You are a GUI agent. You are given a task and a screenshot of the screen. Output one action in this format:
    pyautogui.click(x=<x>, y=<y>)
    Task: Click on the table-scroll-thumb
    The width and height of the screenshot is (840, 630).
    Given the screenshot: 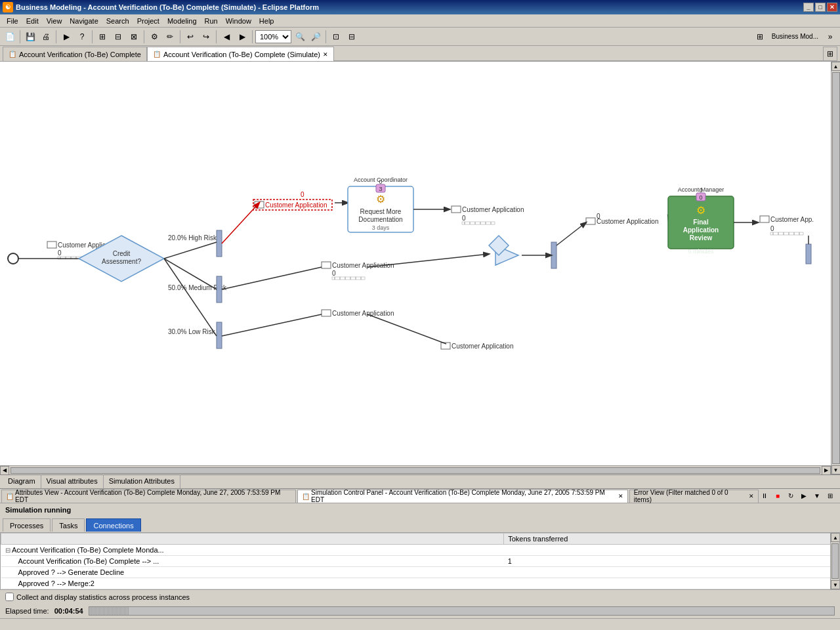 What is the action you would take?
    pyautogui.click(x=835, y=561)
    